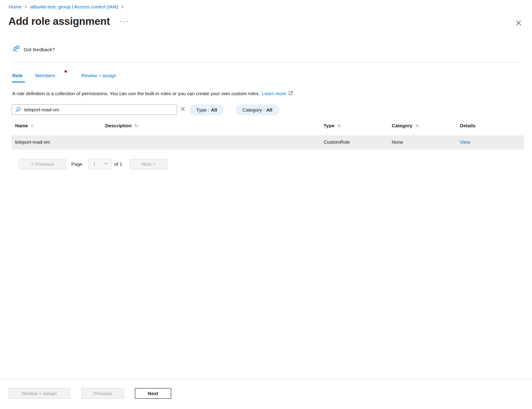 This screenshot has width=532, height=409. Describe the element at coordinates (18, 75) in the screenshot. I see `tab-role: Role` at that location.